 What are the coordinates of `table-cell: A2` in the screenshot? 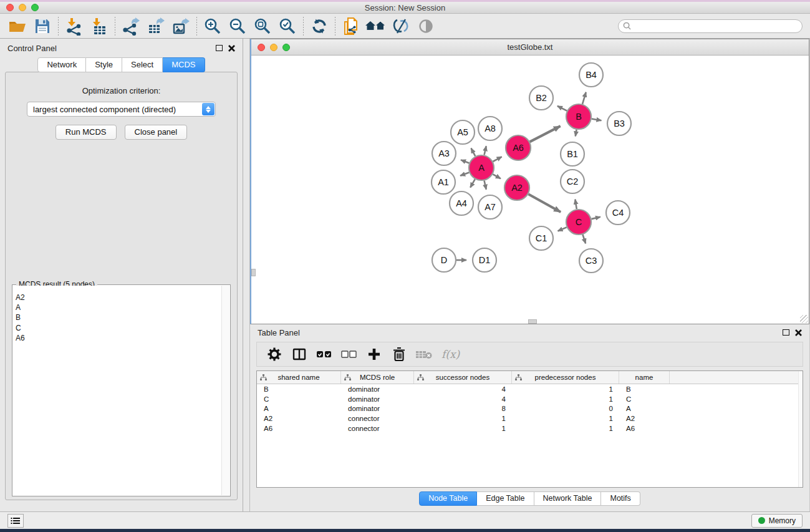 It's located at (299, 418).